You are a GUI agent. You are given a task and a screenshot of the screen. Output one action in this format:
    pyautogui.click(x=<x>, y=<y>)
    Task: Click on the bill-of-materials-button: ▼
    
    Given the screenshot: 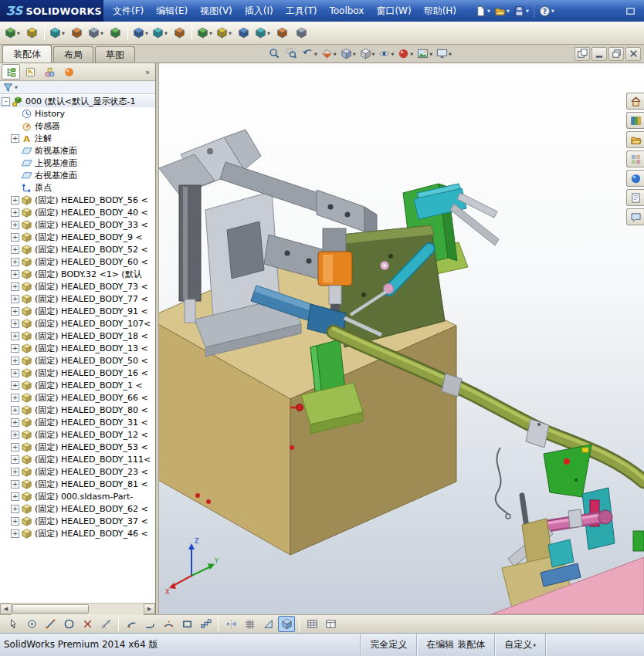 What is the action you would take?
    pyautogui.click(x=205, y=33)
    